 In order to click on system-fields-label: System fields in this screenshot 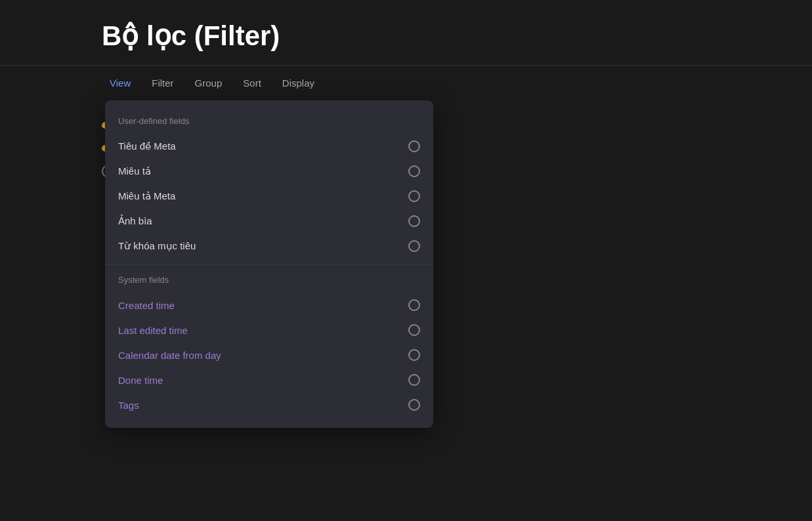, I will do `click(269, 281)`.